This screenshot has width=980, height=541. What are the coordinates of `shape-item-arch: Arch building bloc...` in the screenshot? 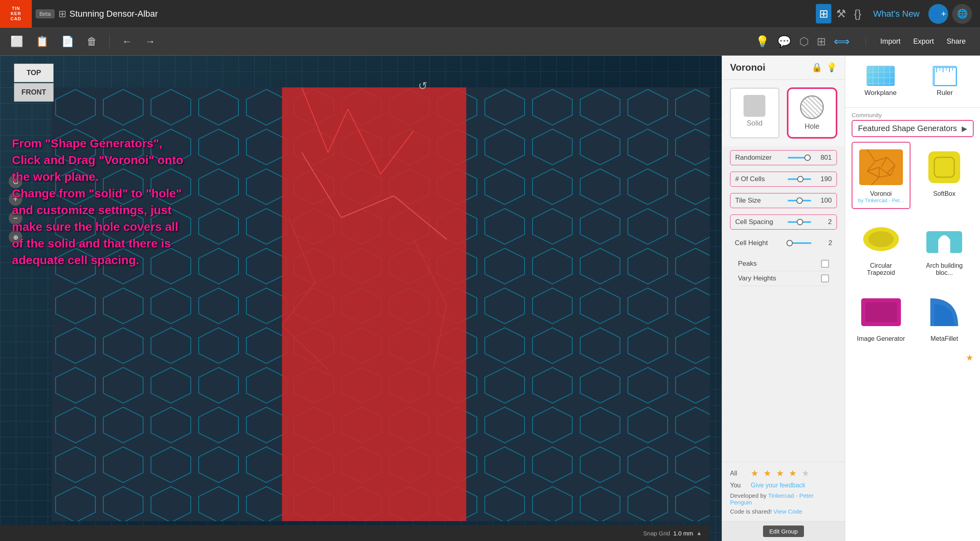 It's located at (945, 248).